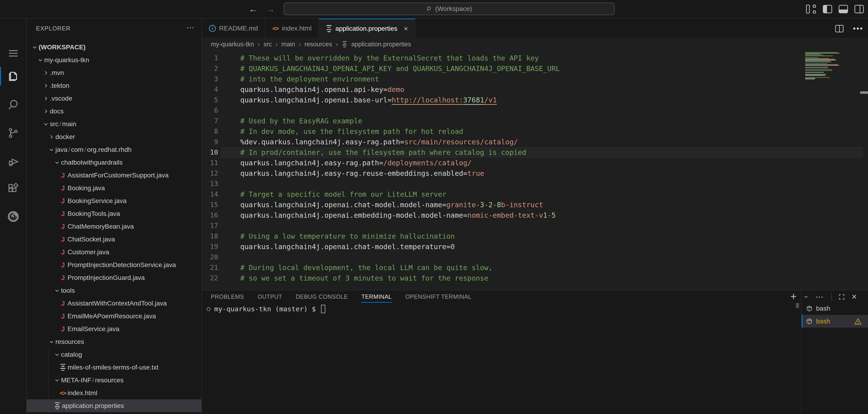 This screenshot has width=868, height=414. What do you see at coordinates (864, 93) in the screenshot?
I see `scrollbar-marker` at bounding box center [864, 93].